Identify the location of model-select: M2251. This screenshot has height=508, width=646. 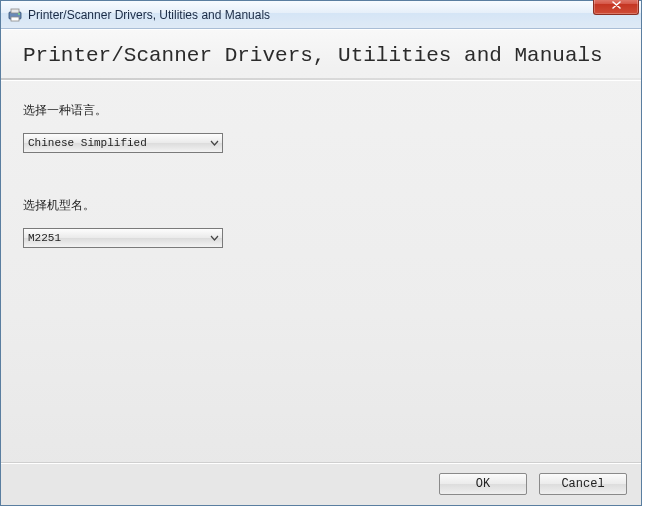
(123, 238).